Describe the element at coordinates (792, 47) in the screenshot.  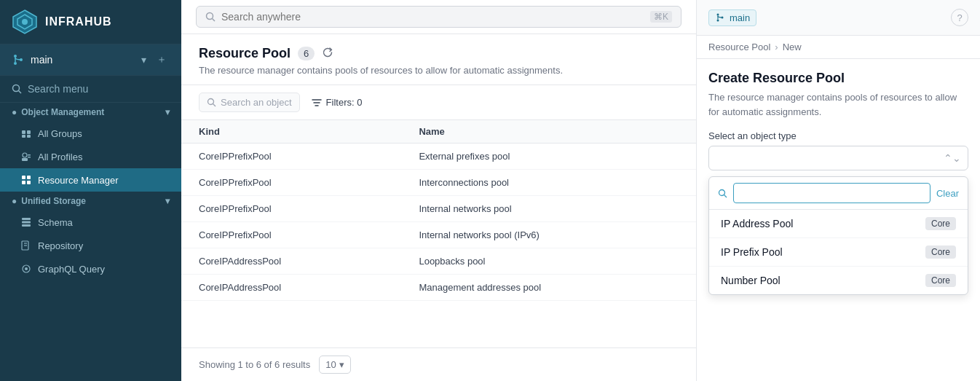
I see `breadcrumb-new: New` at that location.